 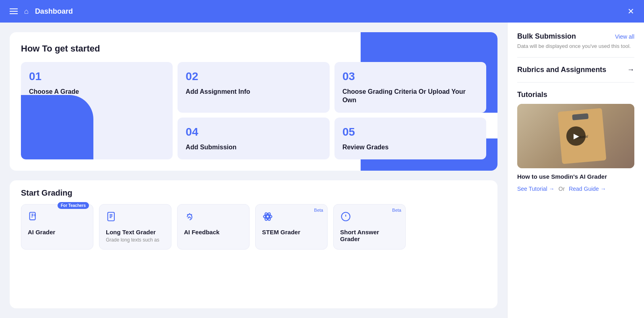 I want to click on header-title: Dashboard, so click(x=54, y=11).